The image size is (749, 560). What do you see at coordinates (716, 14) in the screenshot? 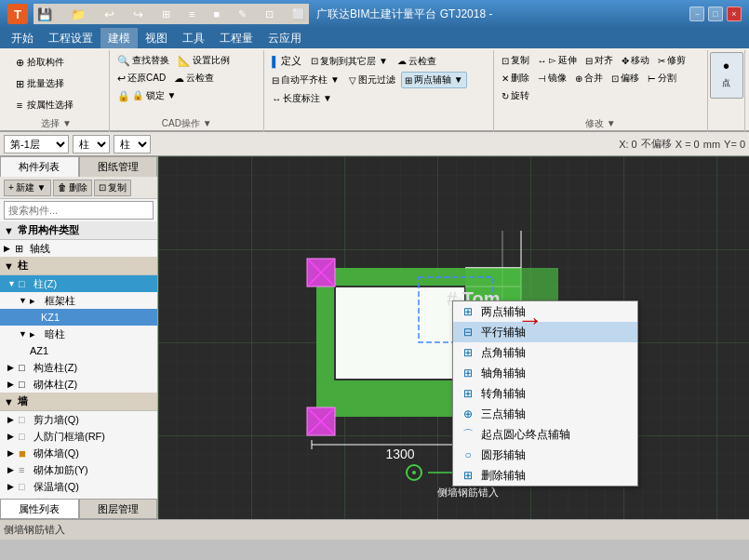
I see `window-controls: － □ ×` at bounding box center [716, 14].